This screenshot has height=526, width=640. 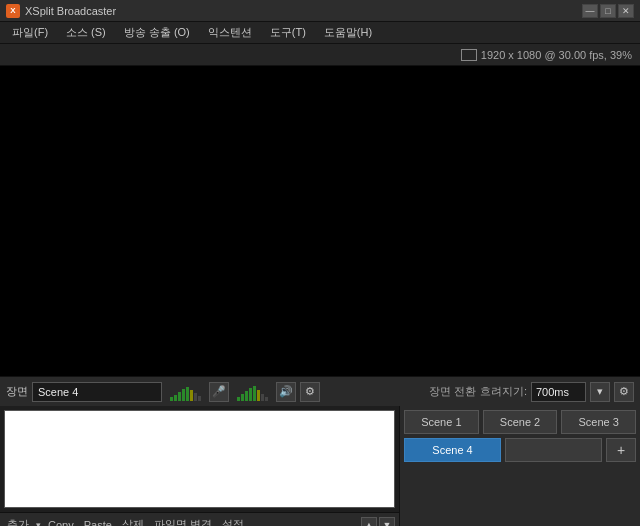 I want to click on audio-settings-button: ⚙, so click(x=310, y=392).